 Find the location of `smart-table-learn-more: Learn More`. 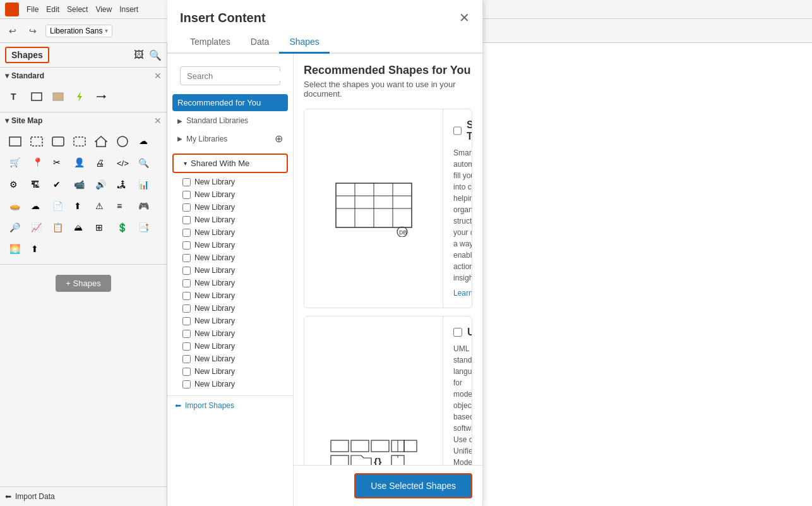

smart-table-learn-more: Learn More is located at coordinates (463, 293).